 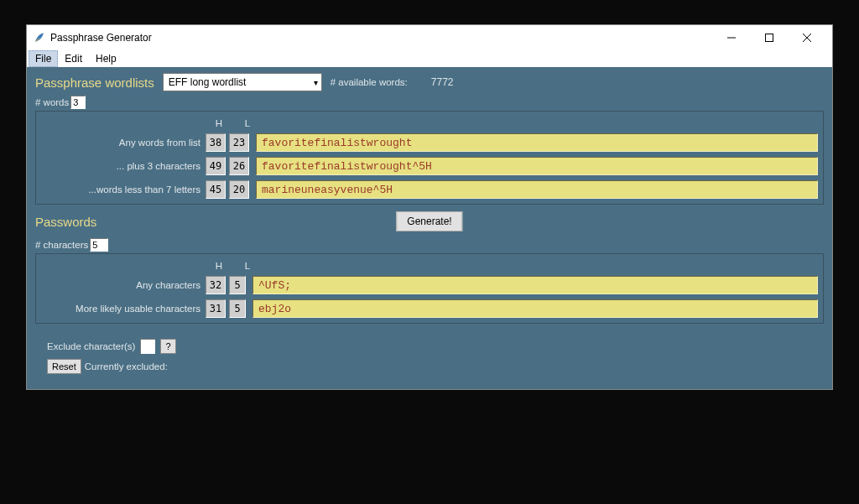 I want to click on menu-edit: Edit, so click(x=74, y=59).